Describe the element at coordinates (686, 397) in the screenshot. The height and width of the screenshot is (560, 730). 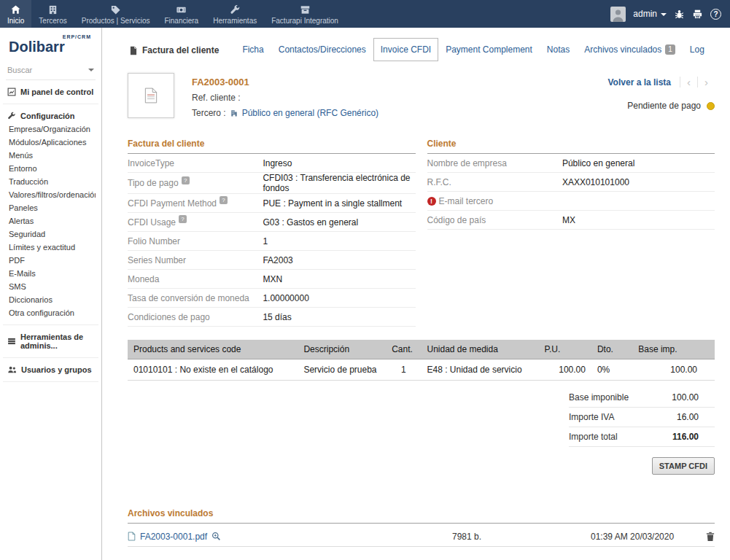
I see `total-value: 100.00` at that location.